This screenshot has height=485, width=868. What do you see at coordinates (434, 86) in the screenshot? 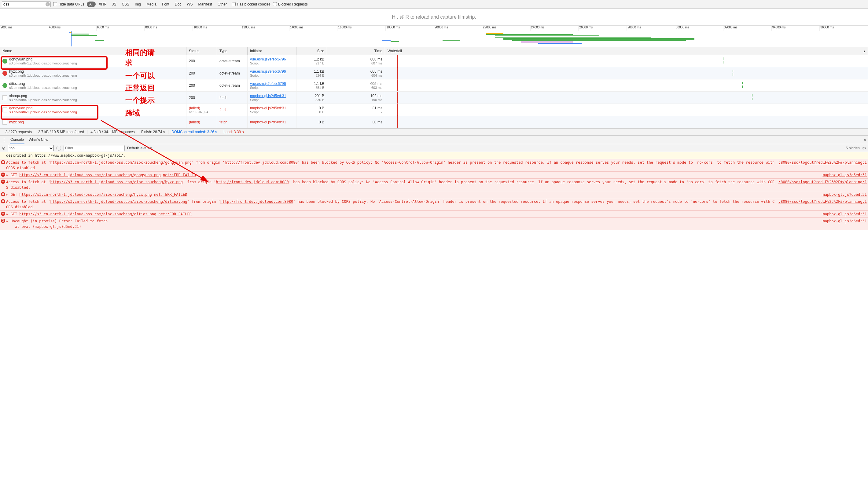
I see `table-row: ditiez.pngs3.cn-north-1.jdcloud-oss.com/…` at bounding box center [434, 86].